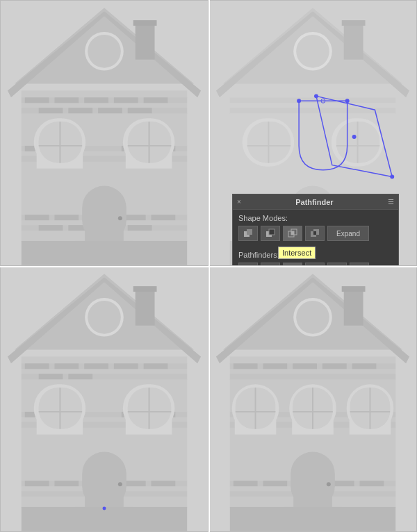 The width and height of the screenshot is (417, 532). What do you see at coordinates (208, 267) in the screenshot?
I see `horizontal-divider` at bounding box center [208, 267].